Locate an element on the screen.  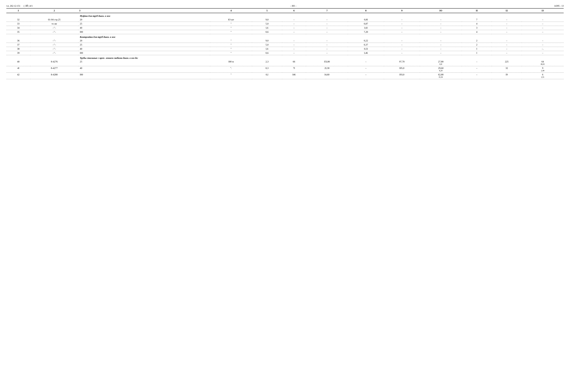
col-header-6: 6 is located at coordinates (294, 11).